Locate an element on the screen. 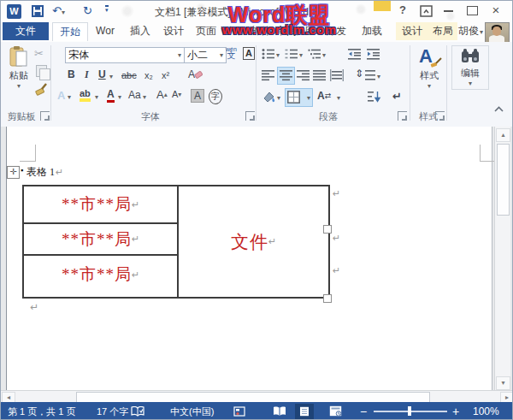  proofing-status-icon is located at coordinates (138, 411).